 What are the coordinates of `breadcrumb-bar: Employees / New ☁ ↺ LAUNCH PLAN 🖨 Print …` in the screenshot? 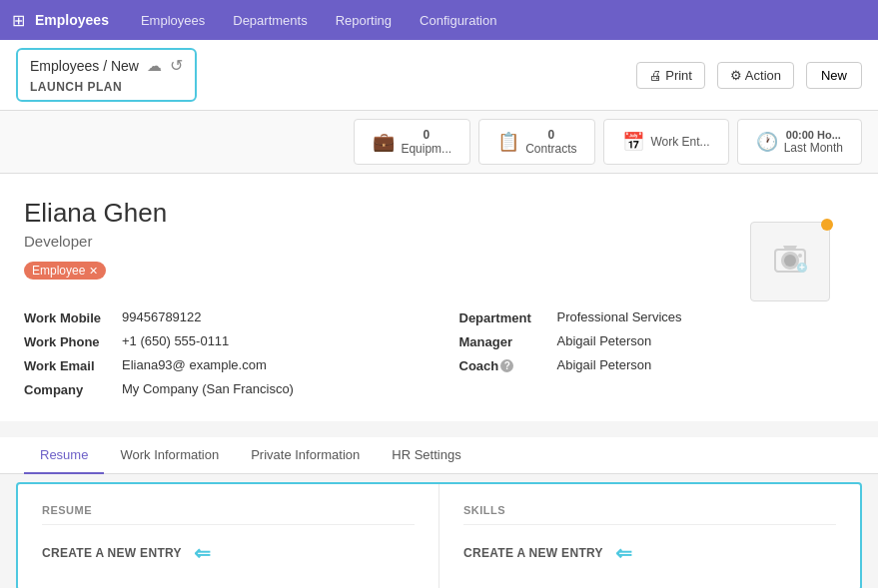 It's located at (439, 76).